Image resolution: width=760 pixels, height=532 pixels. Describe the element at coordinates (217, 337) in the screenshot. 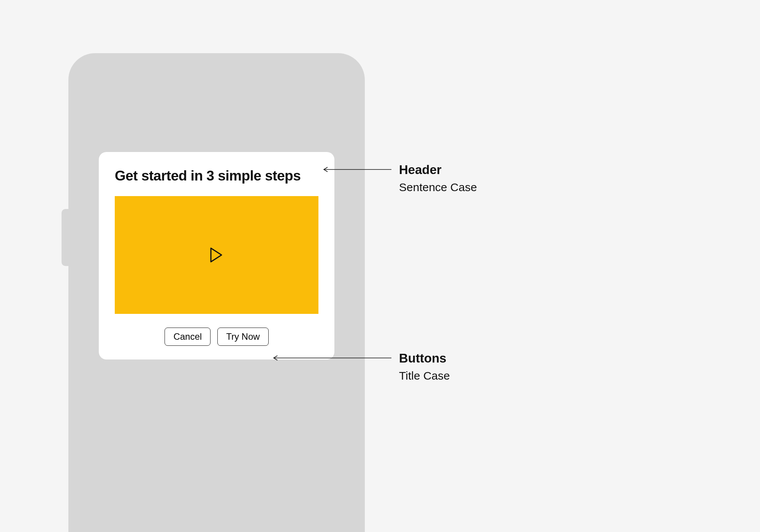

I see `modal-button-row: Cancel Try Now` at that location.